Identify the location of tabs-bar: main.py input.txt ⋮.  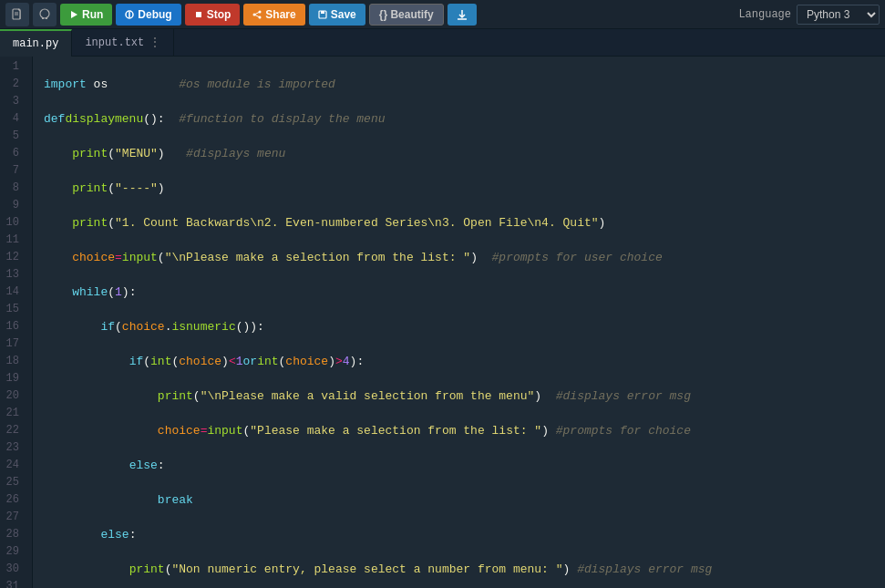
(443, 43).